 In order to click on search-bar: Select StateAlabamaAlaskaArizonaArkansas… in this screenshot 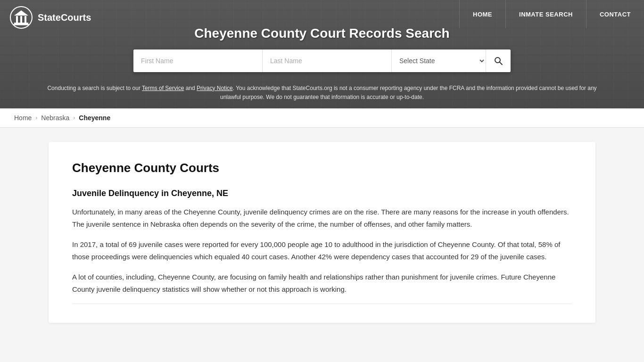, I will do `click(322, 61)`.